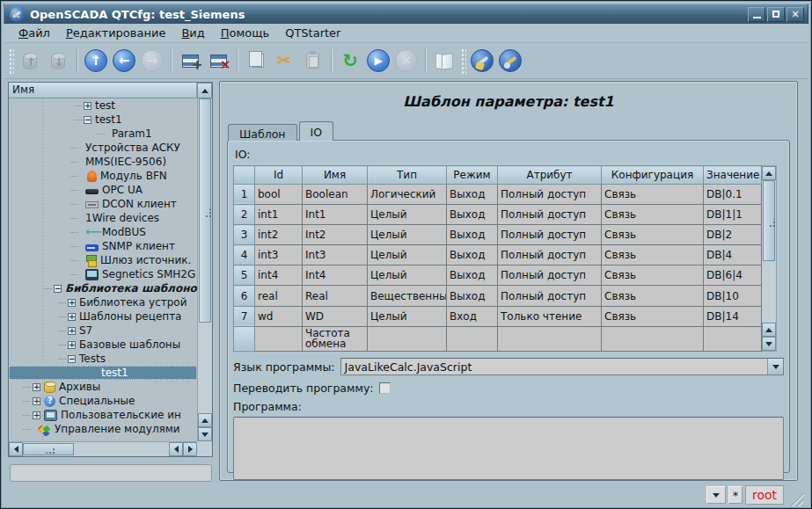  Describe the element at coordinates (769, 258) in the screenshot. I see `table-vertical-scrollbar` at that location.